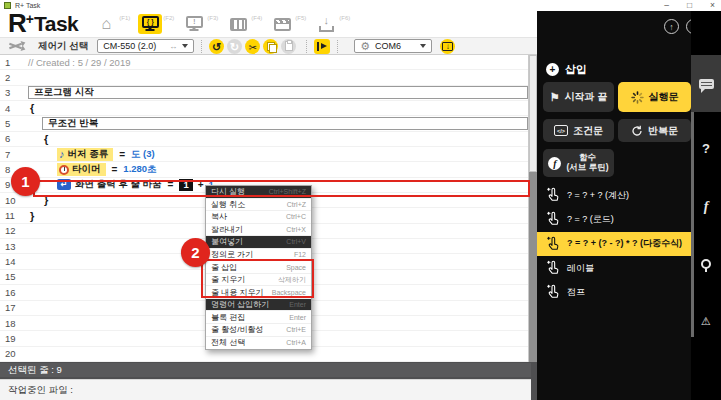  Describe the element at coordinates (258, 268) in the screenshot. I see `context-menu: 다시 실행Ctrl+Shift+Z 실행 취소Ctrl+Z 복사Ctrl+C 잘…` at that location.